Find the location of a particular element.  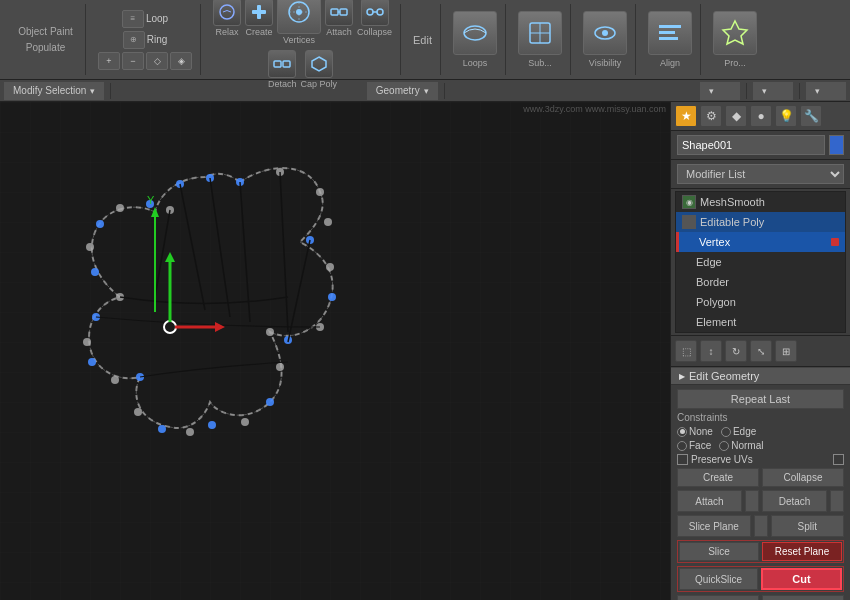

relax-icon is located at coordinates (227, 13).